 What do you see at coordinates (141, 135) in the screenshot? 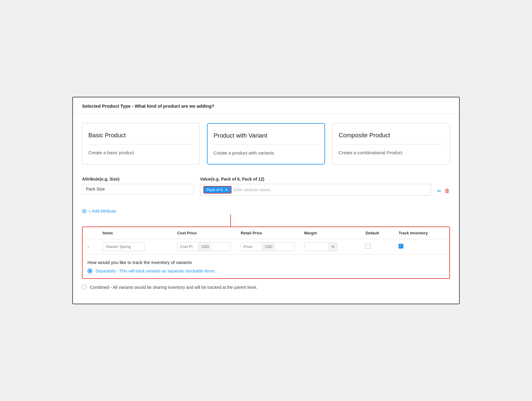
I see `basic-product-title: Basic Product` at bounding box center [141, 135].